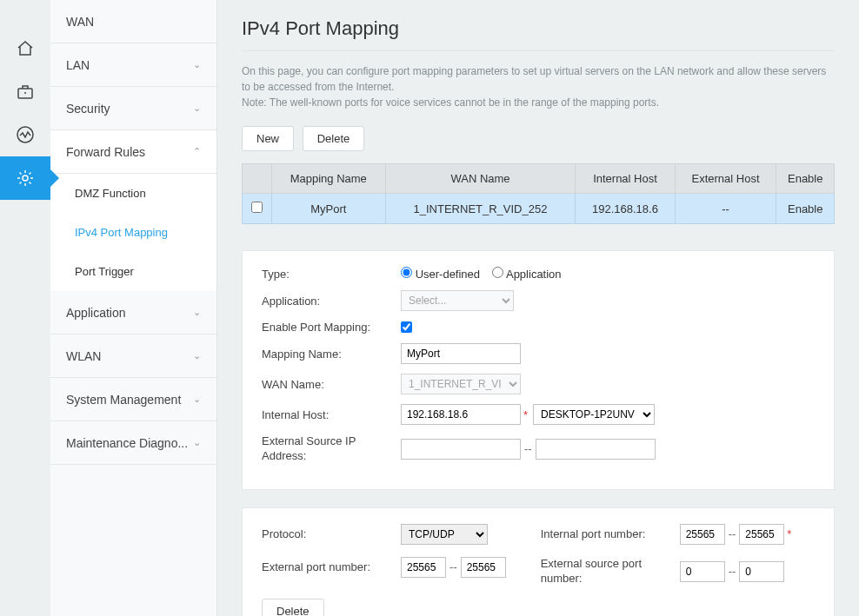 The image size is (859, 616). What do you see at coordinates (610, 572) in the screenshot?
I see `external-source-port-label: External source port number:` at bounding box center [610, 572].